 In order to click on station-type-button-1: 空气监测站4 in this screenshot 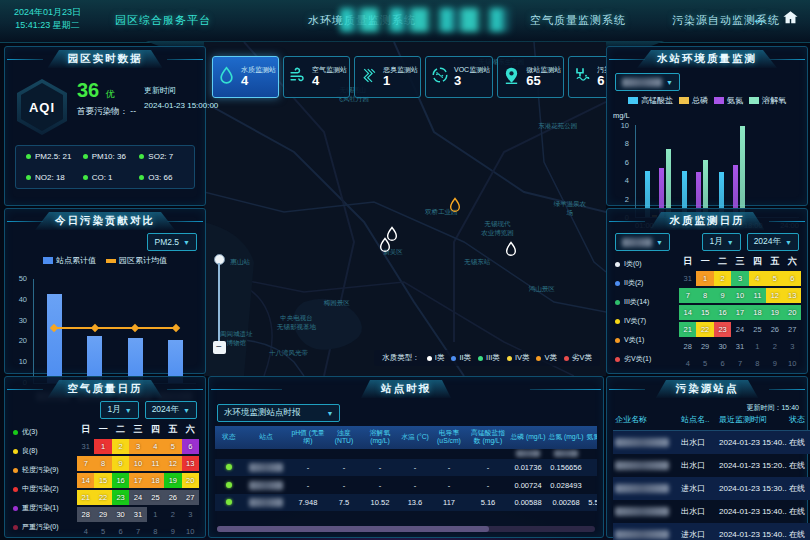, I will do `click(316, 77)`.